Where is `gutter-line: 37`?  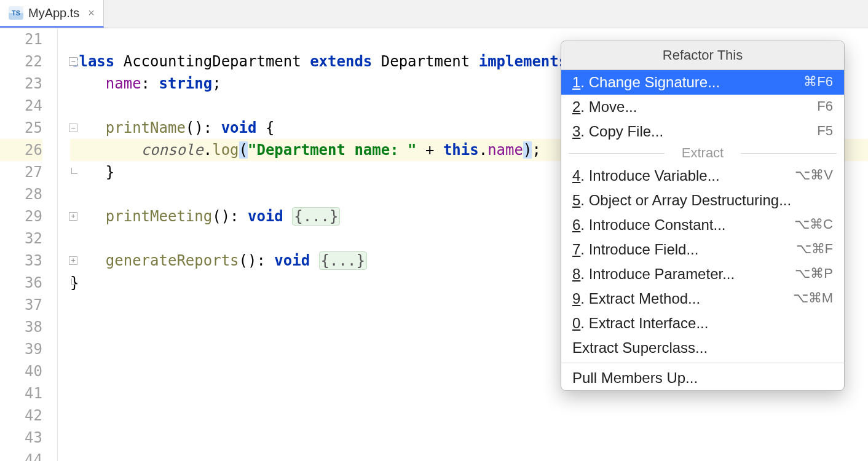 gutter-line: 37 is located at coordinates (21, 305).